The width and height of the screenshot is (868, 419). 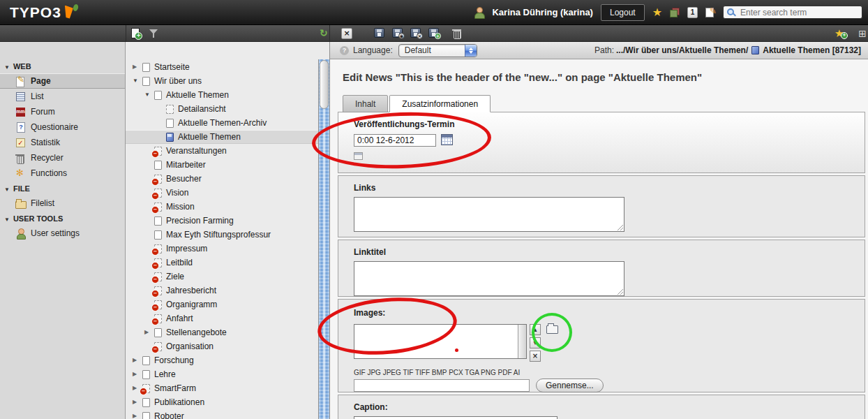 What do you see at coordinates (184, 179) in the screenshot?
I see `tree-item-label: Besucher` at bounding box center [184, 179].